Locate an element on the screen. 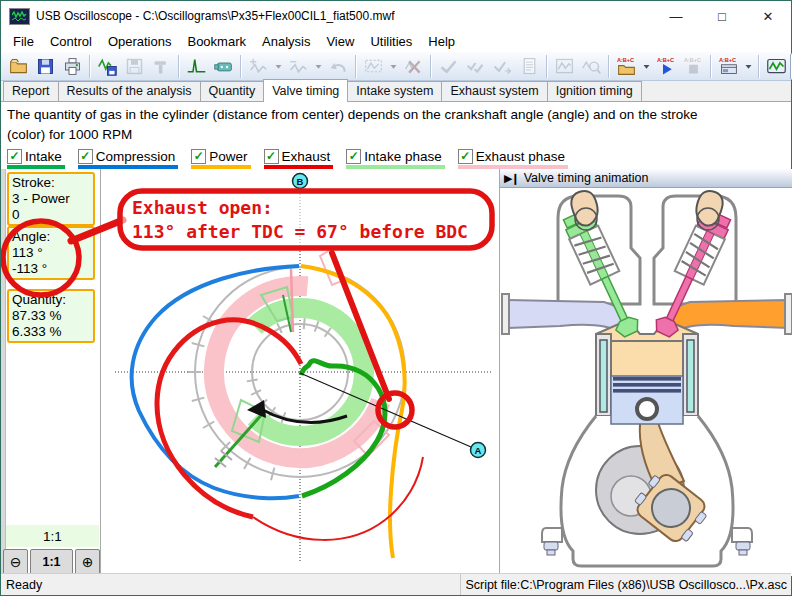 The height and width of the screenshot is (596, 792). legend-exhaust-phase-checkbox: ✓Exhaust phase is located at coordinates (513, 159).